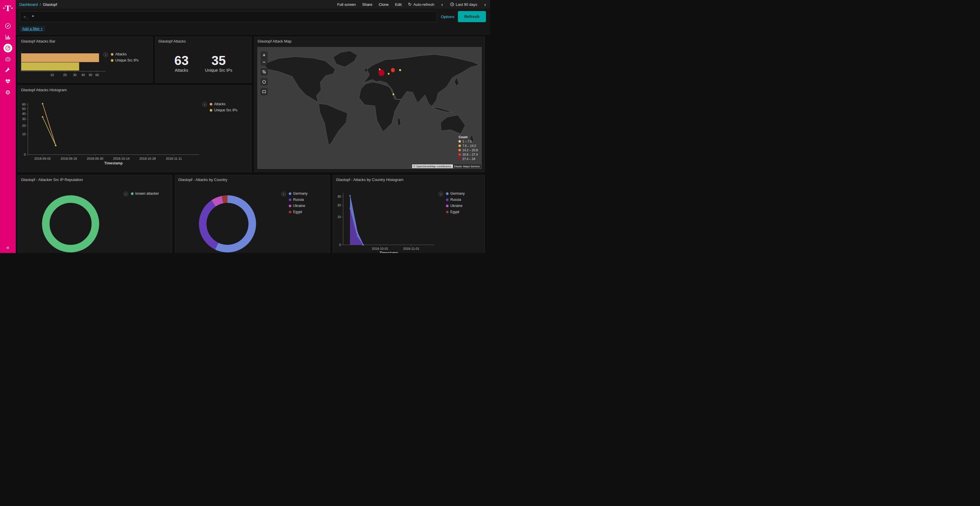 The width and height of the screenshot is (980, 506). What do you see at coordinates (433, 166) in the screenshot?
I see `openstreetmap-attribution-link: © OpenStreetMap contributors,` at bounding box center [433, 166].